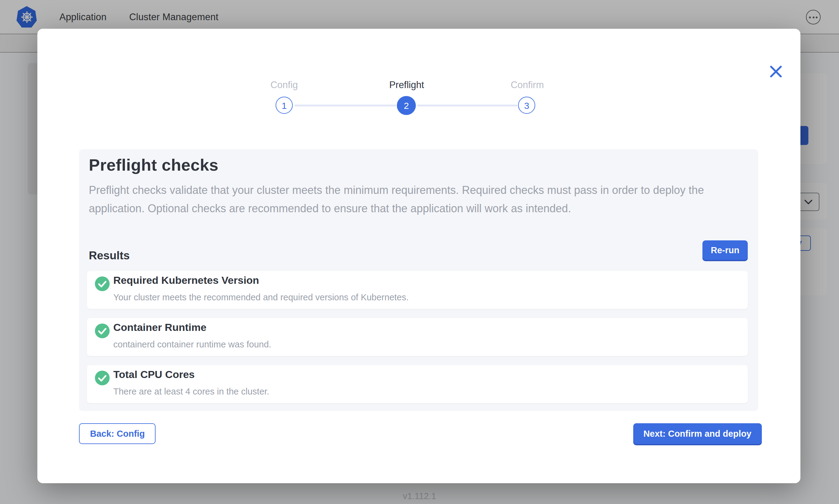 Image resolution: width=839 pixels, height=504 pixels. What do you see at coordinates (406, 106) in the screenshot?
I see `step-circle-preflight: 2` at bounding box center [406, 106].